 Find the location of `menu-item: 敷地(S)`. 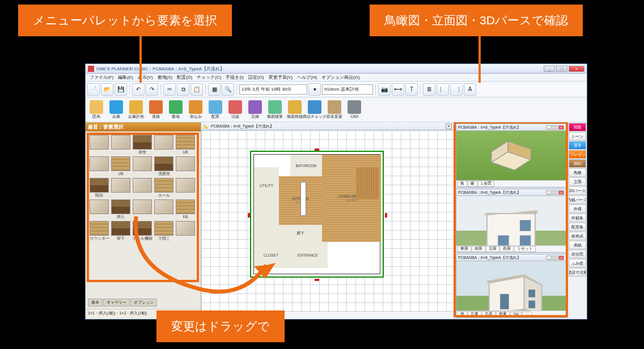

menu-item: 敷地(S) is located at coordinates (166, 77).